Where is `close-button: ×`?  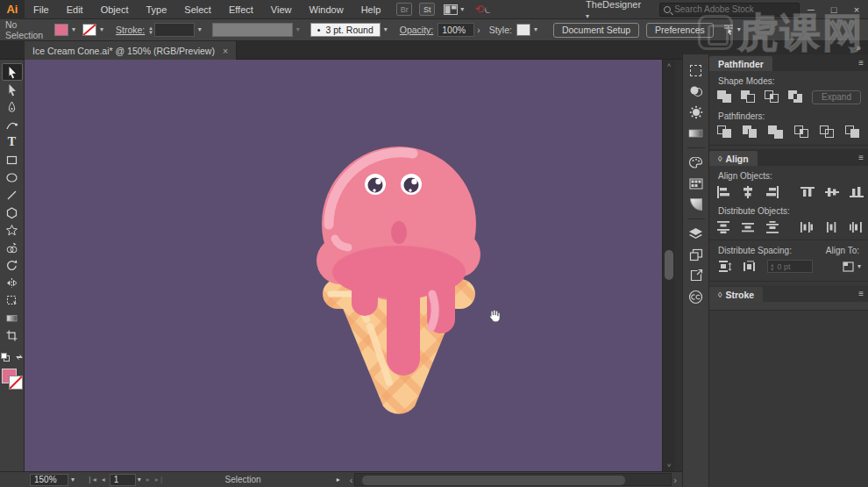
close-button: × is located at coordinates (857, 10).